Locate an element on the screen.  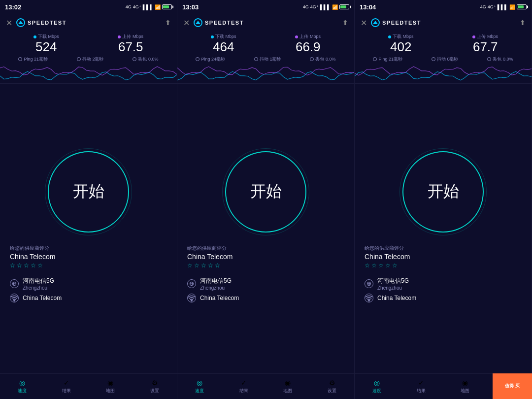
loss-label: 丢包 0.0% is located at coordinates (148, 59).